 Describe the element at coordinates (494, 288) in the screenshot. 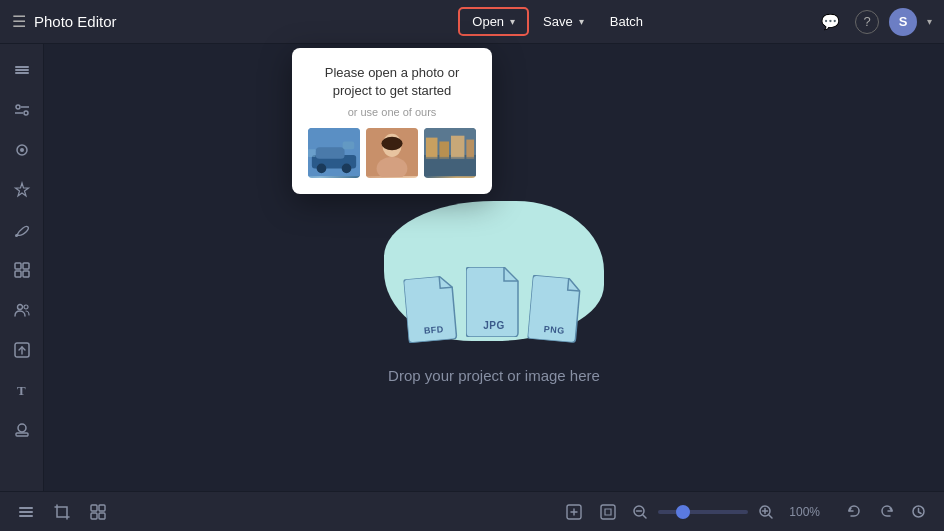

I see `drop-zone: BFD JPG PNG` at that location.